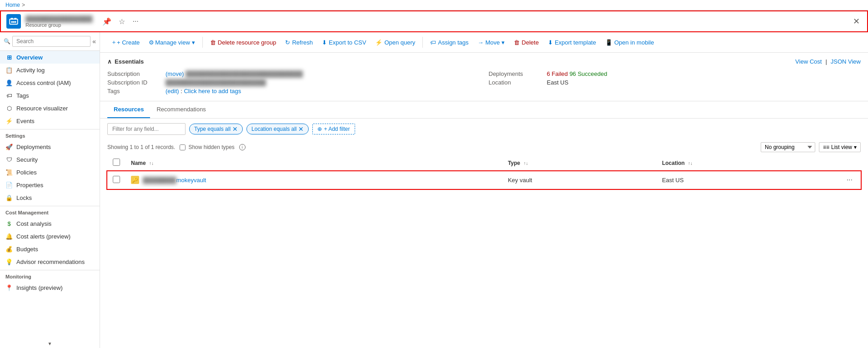  Describe the element at coordinates (314, 163) in the screenshot. I see `header-name: Name ↑↓` at that location.